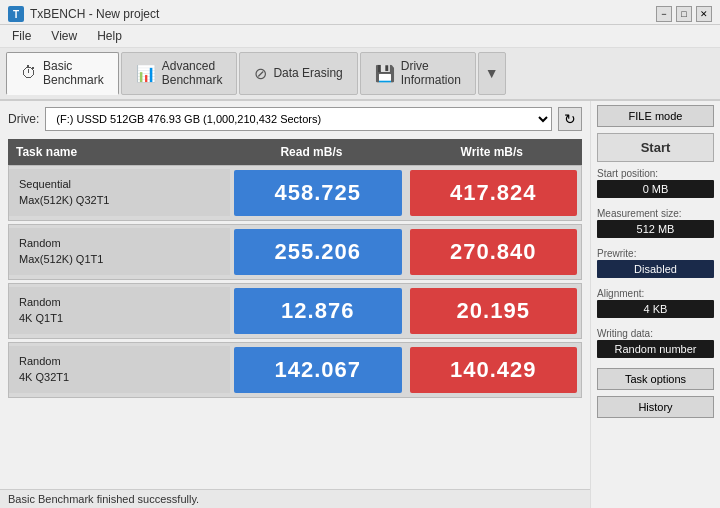  What do you see at coordinates (260, 74) in the screenshot?
I see `data-erasing-icon: ⊘` at bounding box center [260, 74].